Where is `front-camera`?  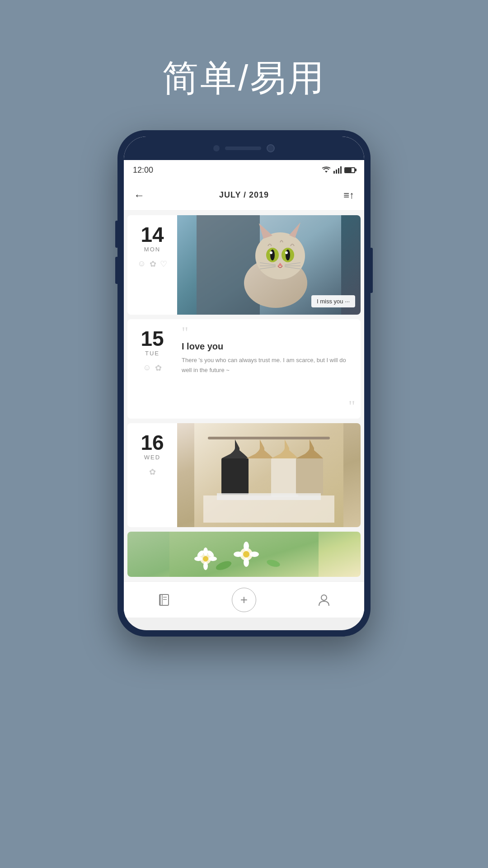 front-camera is located at coordinates (271, 148).